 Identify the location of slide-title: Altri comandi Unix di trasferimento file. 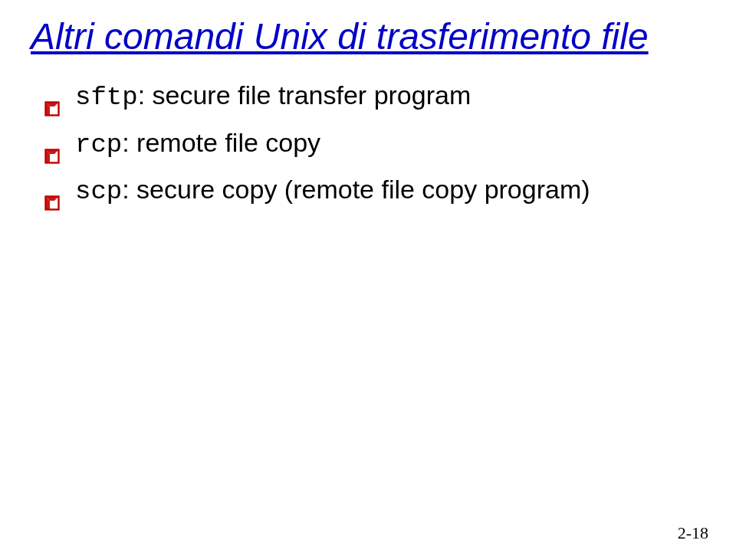
(368, 37).